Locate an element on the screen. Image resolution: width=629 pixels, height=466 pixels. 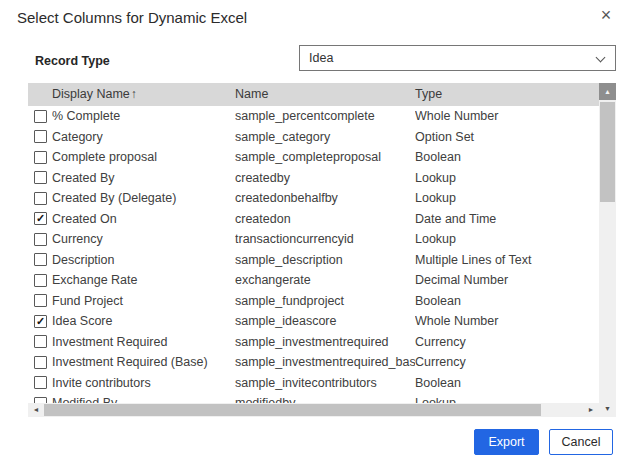
name-cell: transactioncurrencyid is located at coordinates (325, 239).